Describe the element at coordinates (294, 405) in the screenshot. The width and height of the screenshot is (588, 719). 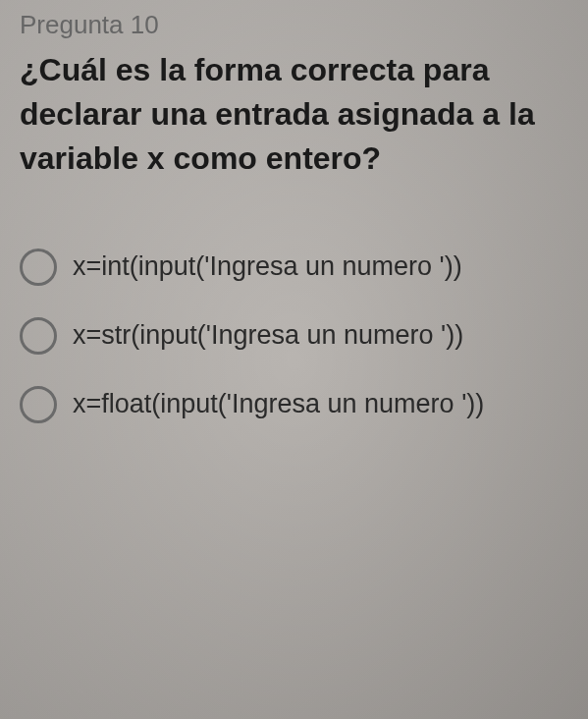
I see `option-3: x=float(input('Ingresa un numero '))` at that location.